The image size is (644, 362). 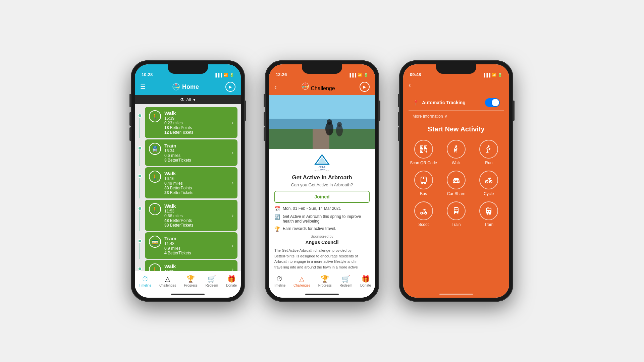 What do you see at coordinates (279, 281) in the screenshot?
I see `nav-timeline-2: ⏱ Timeline` at bounding box center [279, 281].